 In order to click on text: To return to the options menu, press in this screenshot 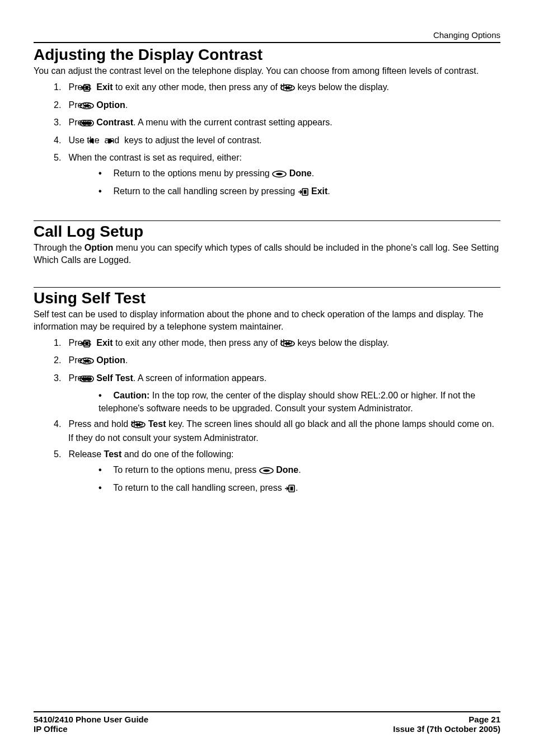, I will do `click(186, 470)`.